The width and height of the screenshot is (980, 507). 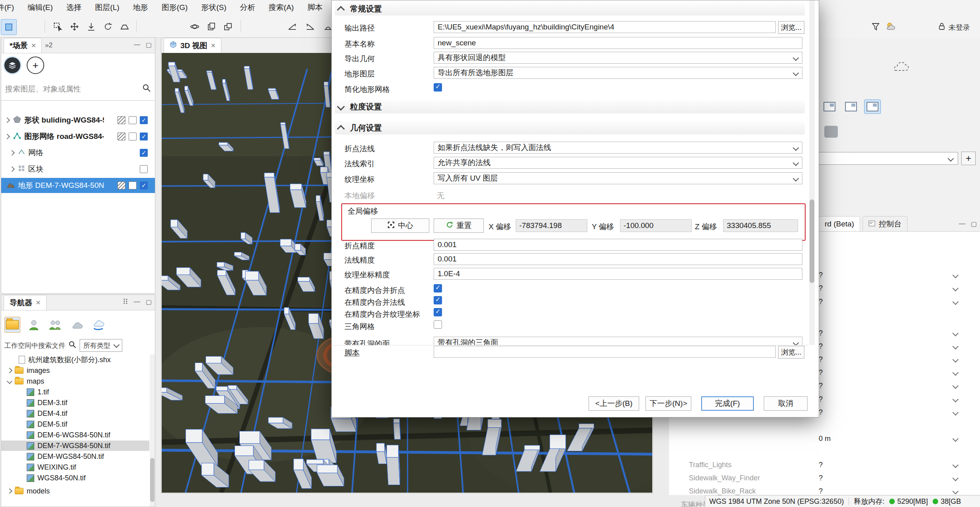 What do you see at coordinates (58, 27) in the screenshot?
I see `select-tool-icon` at bounding box center [58, 27].